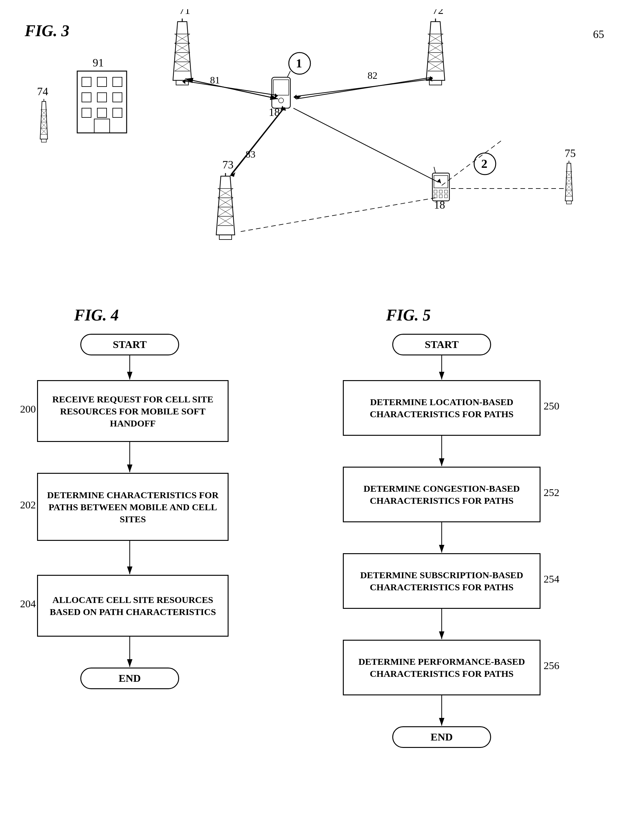 This screenshot has width=627, height=840. I want to click on fig4-box204: ALLOCATE CELL SITE RESOURCES BASED ON PA…, so click(133, 606).